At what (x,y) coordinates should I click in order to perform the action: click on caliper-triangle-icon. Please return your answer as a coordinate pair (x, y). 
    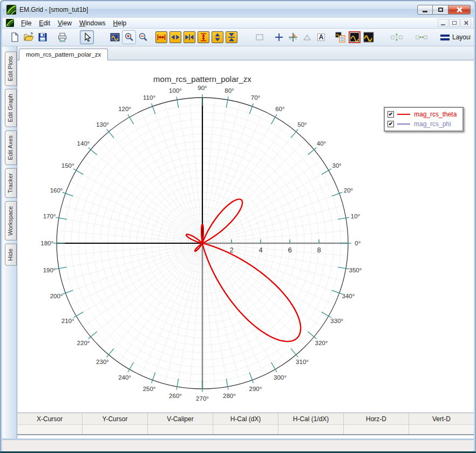
    Looking at the image, I should click on (307, 37).